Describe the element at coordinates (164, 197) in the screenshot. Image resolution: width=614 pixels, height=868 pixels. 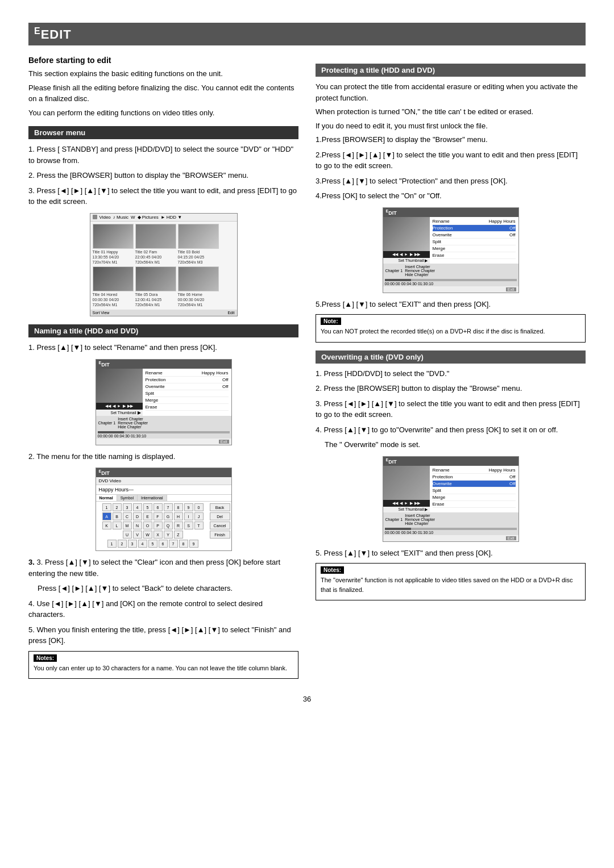
I see `browser-step3: 3. Press [◄] [►] [▲] [▼] to select the t…` at that location.